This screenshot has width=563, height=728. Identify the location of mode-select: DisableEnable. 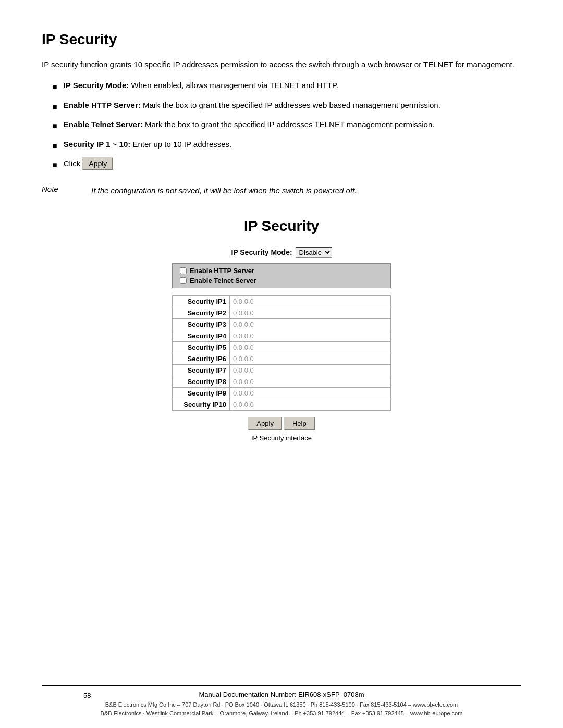
(314, 252).